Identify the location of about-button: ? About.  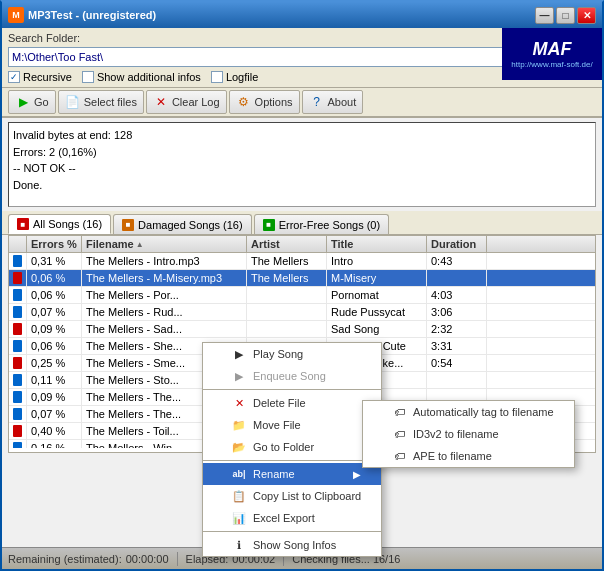
(333, 102).